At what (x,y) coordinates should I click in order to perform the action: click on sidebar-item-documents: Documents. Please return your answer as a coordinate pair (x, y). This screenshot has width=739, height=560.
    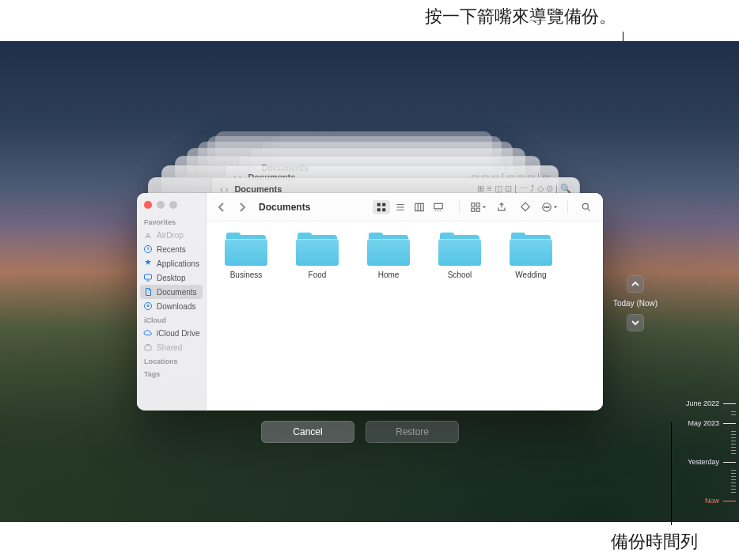
    Looking at the image, I should click on (171, 292).